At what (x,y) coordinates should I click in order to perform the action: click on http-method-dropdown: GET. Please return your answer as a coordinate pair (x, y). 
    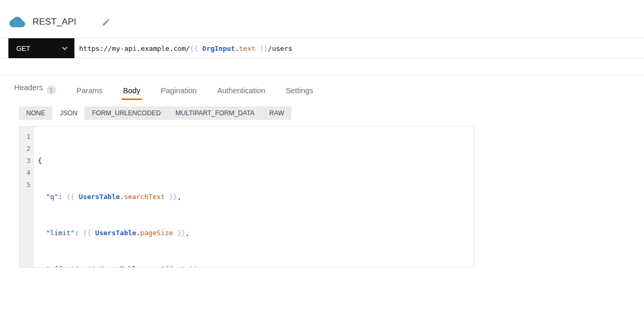
    Looking at the image, I should click on (41, 48).